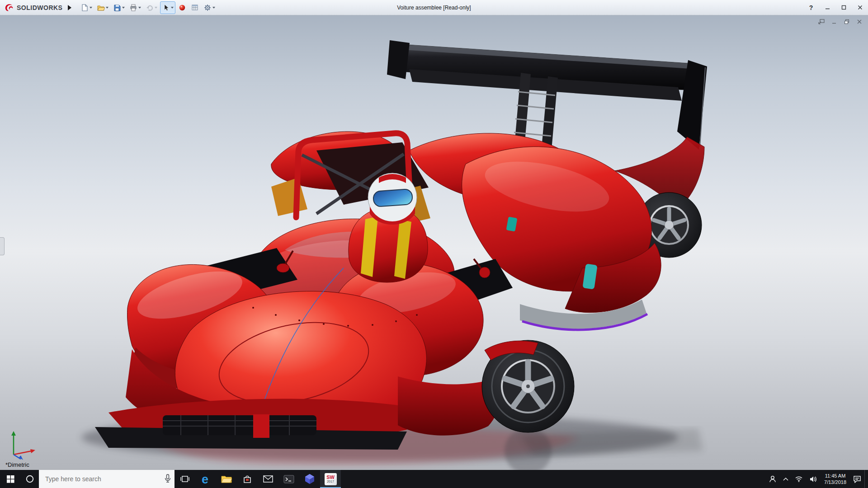  Describe the element at coordinates (33, 8) in the screenshot. I see `solidworks-logo: SOLIDWORKS` at that location.